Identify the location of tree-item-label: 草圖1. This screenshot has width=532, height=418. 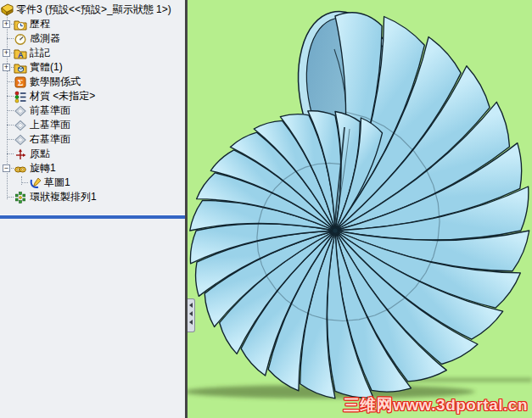
(58, 183).